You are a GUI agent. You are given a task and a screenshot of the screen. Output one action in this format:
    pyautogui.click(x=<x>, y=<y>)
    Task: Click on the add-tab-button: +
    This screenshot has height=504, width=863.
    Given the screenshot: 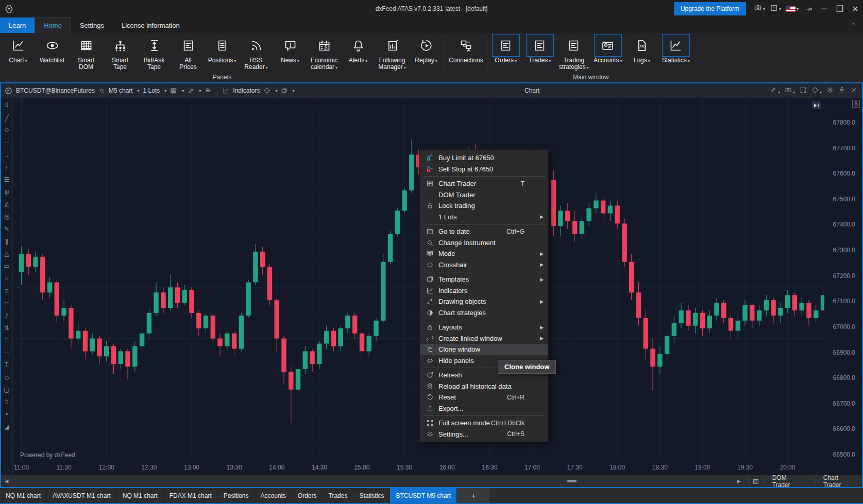 What is the action you would take?
    pyautogui.click(x=474, y=495)
    